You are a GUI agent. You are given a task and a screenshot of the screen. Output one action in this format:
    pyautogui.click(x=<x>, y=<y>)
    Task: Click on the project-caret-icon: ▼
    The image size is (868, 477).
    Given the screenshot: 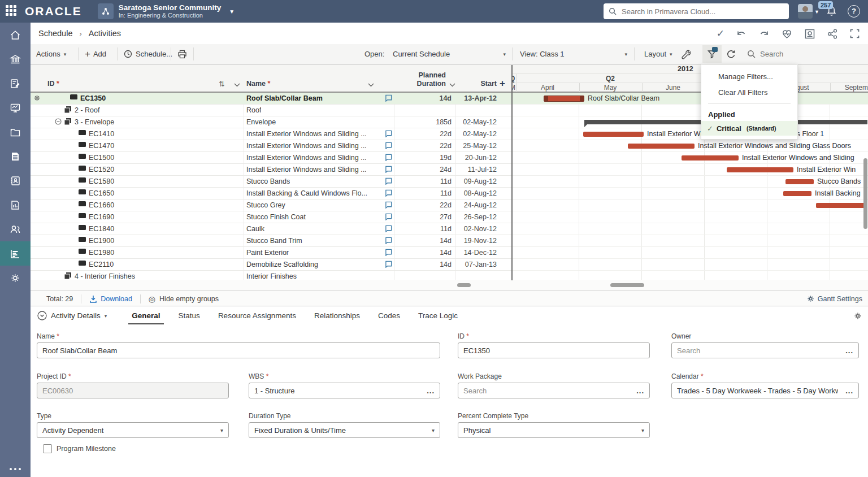 What is the action you would take?
    pyautogui.click(x=232, y=11)
    